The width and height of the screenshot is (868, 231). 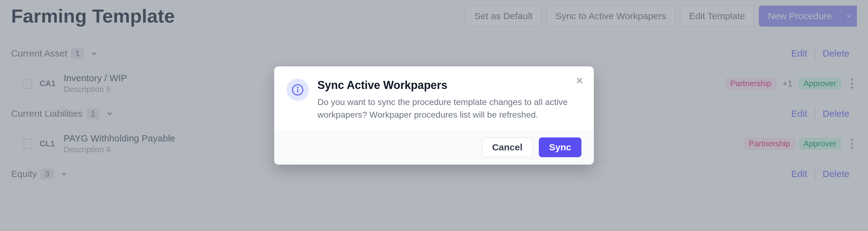 I want to click on modal-title: Sync Active Workpapers, so click(x=450, y=85).